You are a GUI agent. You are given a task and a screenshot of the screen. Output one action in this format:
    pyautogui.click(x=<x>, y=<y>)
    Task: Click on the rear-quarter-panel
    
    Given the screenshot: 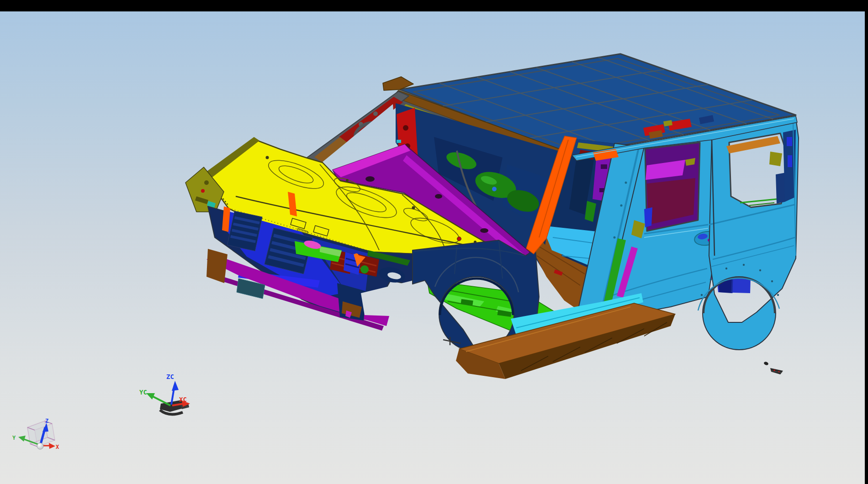 What is the action you would take?
    pyautogui.click(x=748, y=234)
    